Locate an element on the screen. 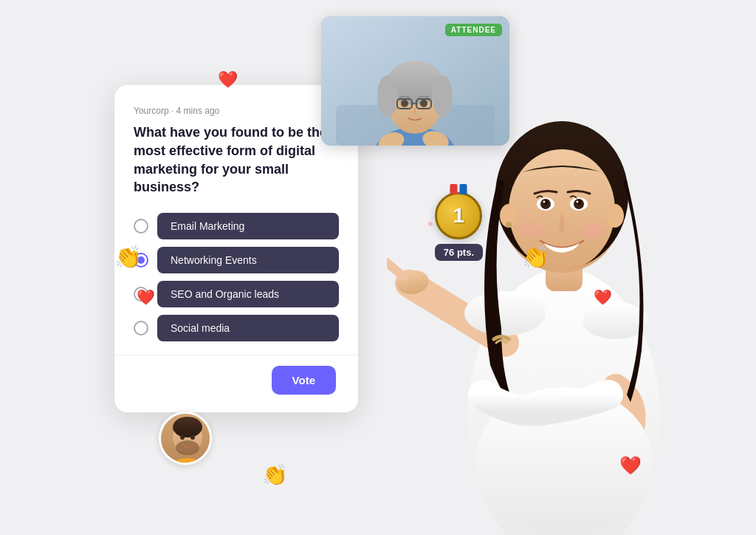 Image resolution: width=756 pixels, height=535 pixels. option-label-2: Networking Events is located at coordinates (248, 260).